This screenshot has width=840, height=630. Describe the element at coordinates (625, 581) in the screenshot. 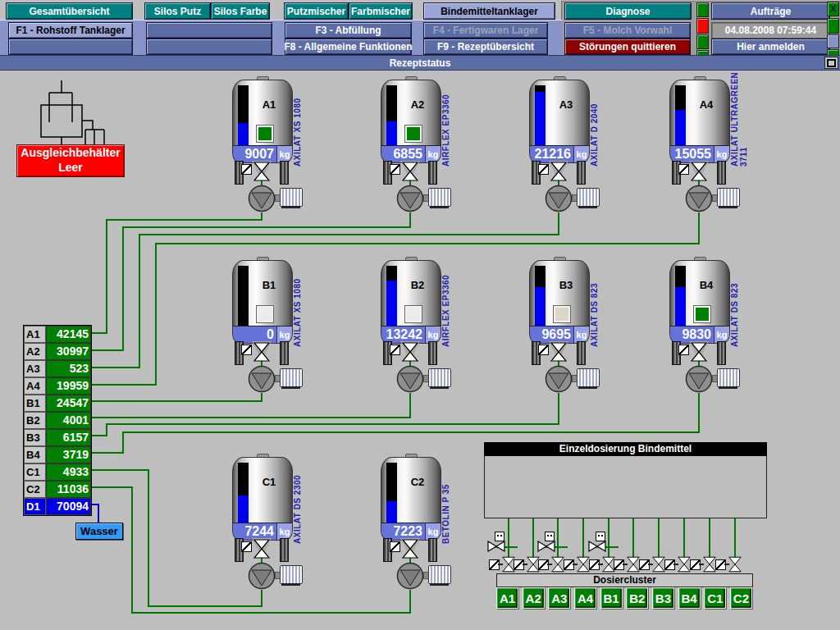

I see `dosiercluster-title: Dosiercluster` at that location.